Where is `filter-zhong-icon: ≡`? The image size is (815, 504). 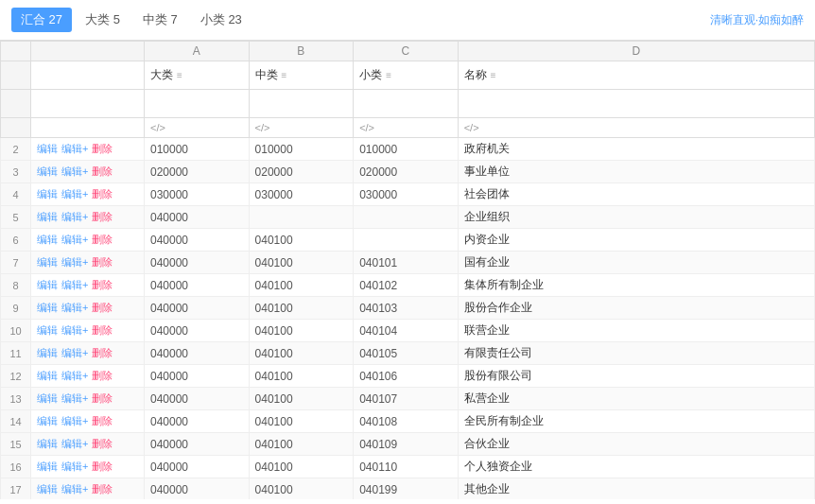
filter-zhong-icon: ≡ is located at coordinates (285, 76).